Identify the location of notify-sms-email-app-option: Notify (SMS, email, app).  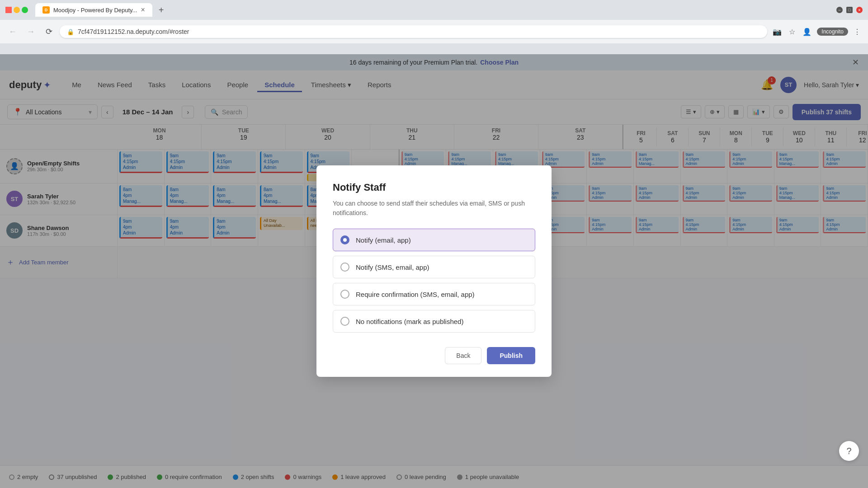
(434, 267).